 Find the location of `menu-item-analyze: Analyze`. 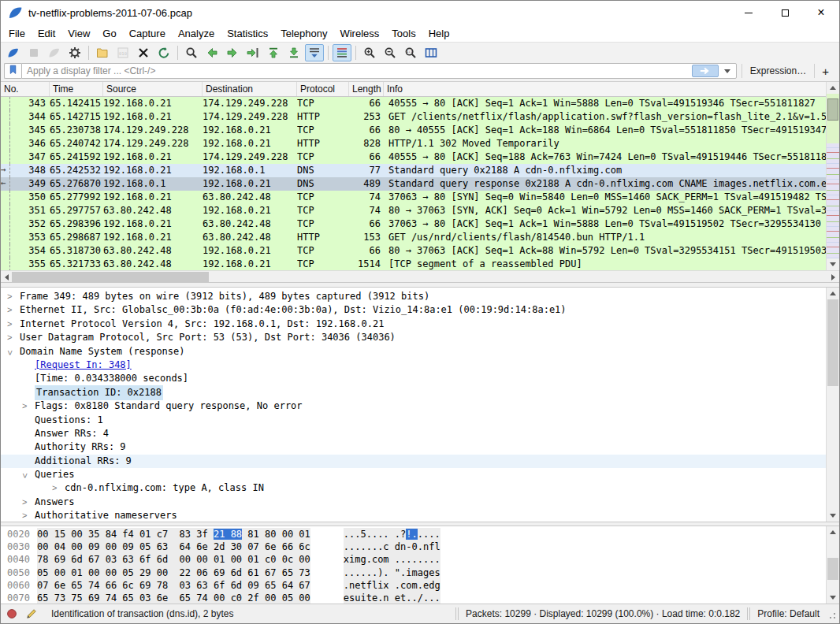

menu-item-analyze: Analyze is located at coordinates (196, 33).